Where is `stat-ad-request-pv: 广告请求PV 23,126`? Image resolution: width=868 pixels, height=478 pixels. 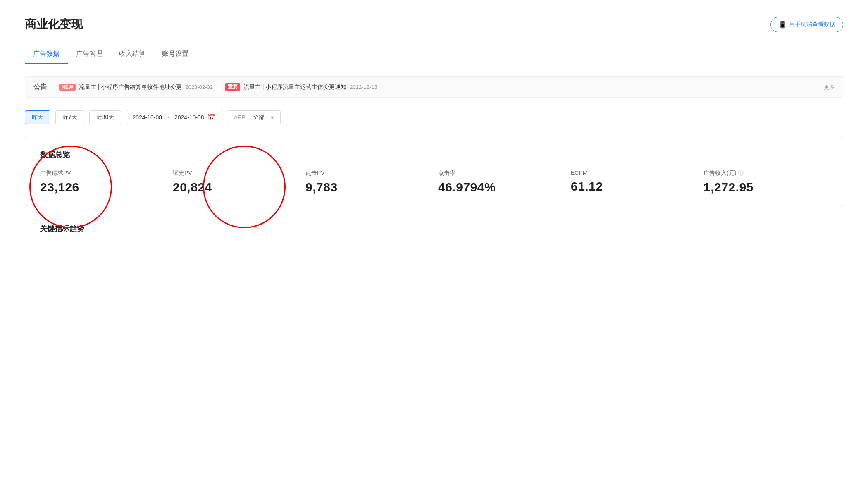 stat-ad-request-pv: 广告请求PV 23,126 is located at coordinates (103, 182).